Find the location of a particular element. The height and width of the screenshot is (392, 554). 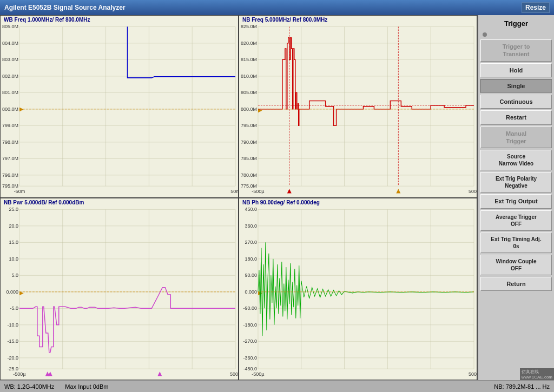

svg-text: 20.0 is located at coordinates (13, 225).